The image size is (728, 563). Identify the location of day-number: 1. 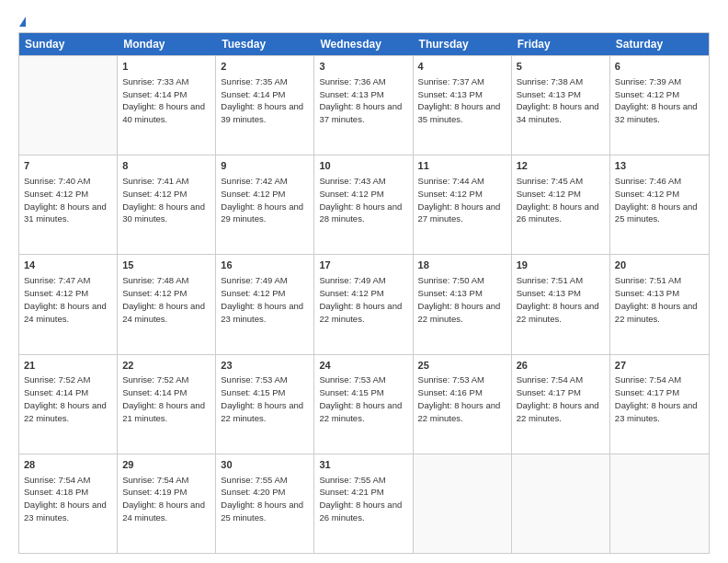
(166, 66).